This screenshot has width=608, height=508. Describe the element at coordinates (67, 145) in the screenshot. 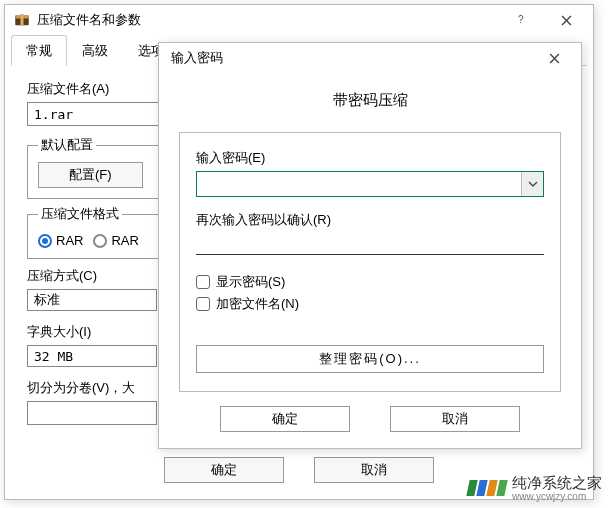

I see `profile-legend: 默认配置` at that location.